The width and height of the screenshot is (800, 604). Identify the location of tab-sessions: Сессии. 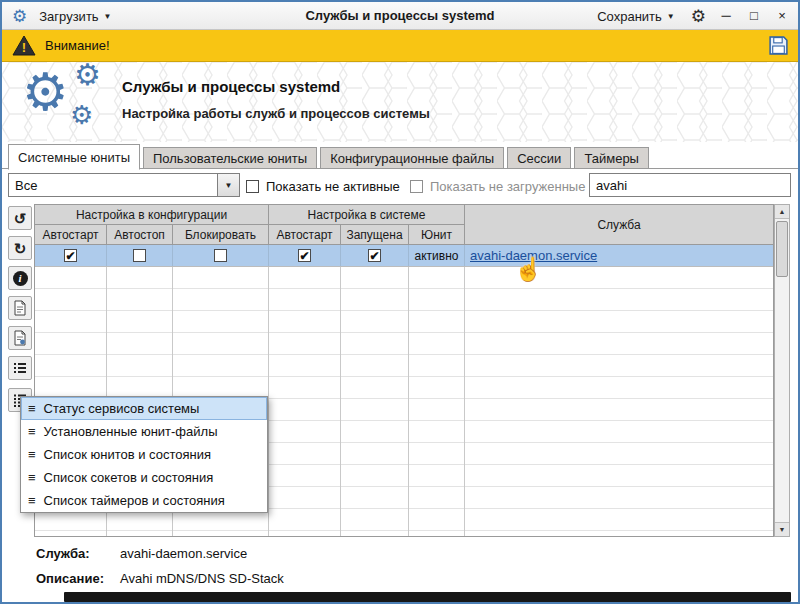
(539, 158).